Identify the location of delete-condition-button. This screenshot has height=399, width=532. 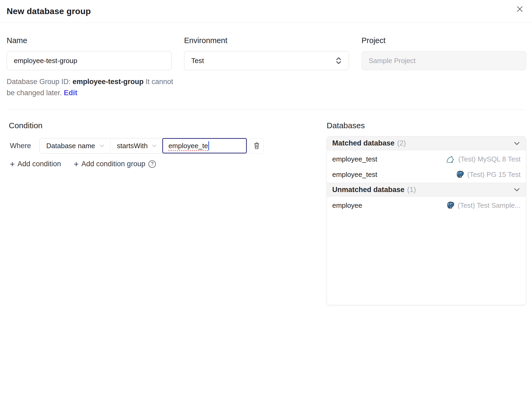
(257, 146).